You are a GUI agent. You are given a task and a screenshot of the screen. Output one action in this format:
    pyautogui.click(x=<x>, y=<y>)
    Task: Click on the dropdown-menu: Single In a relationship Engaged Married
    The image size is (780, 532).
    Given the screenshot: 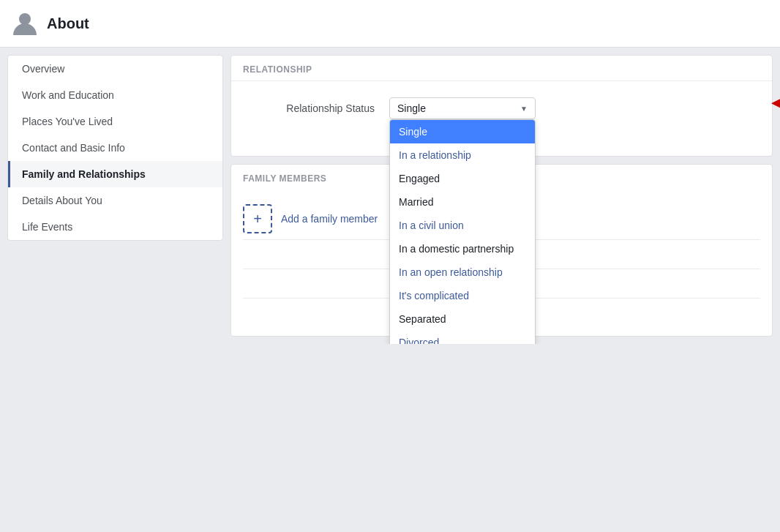 What is the action you would take?
    pyautogui.click(x=462, y=231)
    